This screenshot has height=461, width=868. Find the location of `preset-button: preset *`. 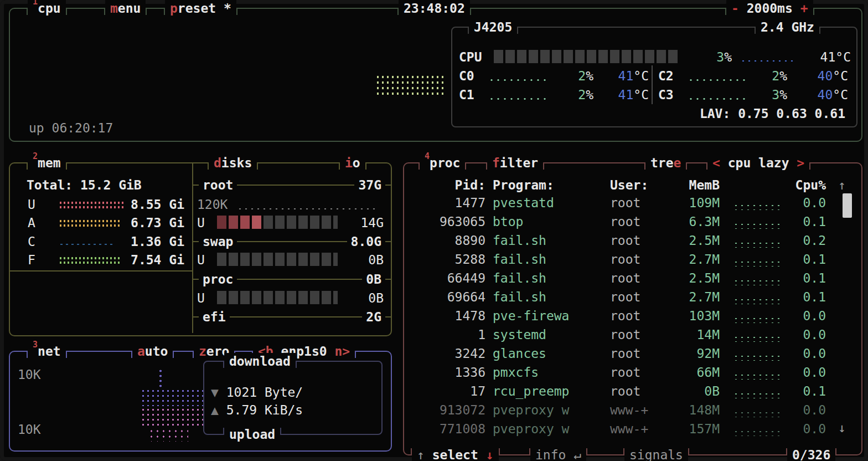

preset-button: preset * is located at coordinates (200, 8).